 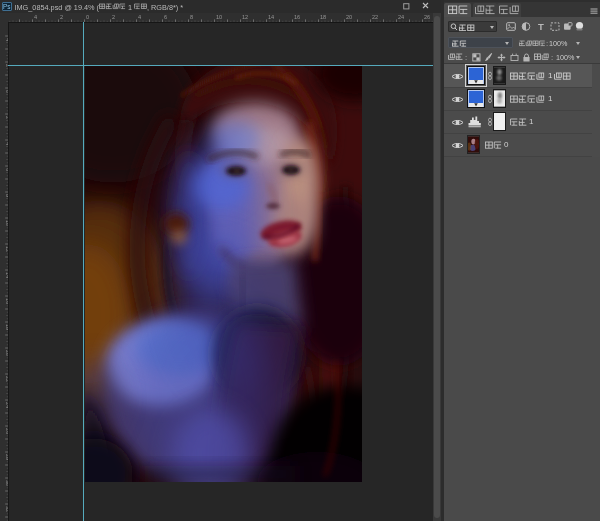 What do you see at coordinates (245, 17) in the screenshot?
I see `svg-text: 12` at bounding box center [245, 17].